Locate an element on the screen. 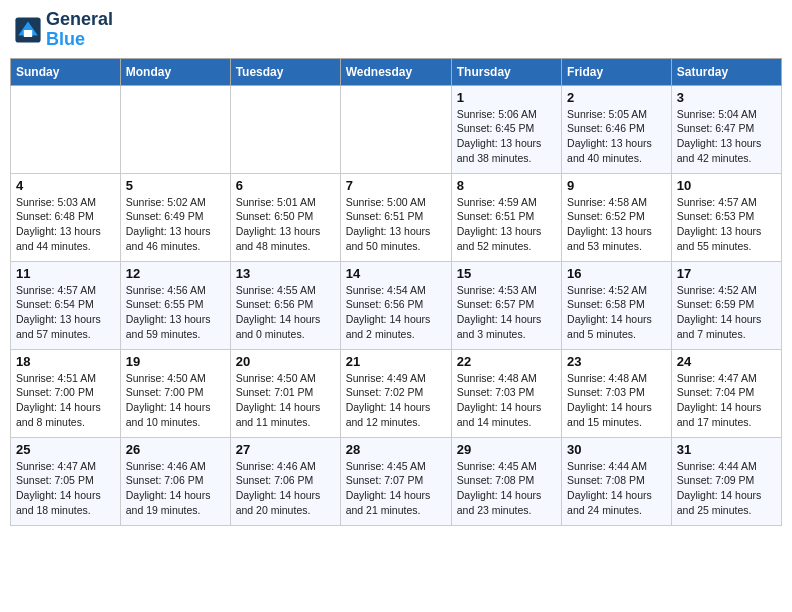  logo: General Blue is located at coordinates (64, 30).